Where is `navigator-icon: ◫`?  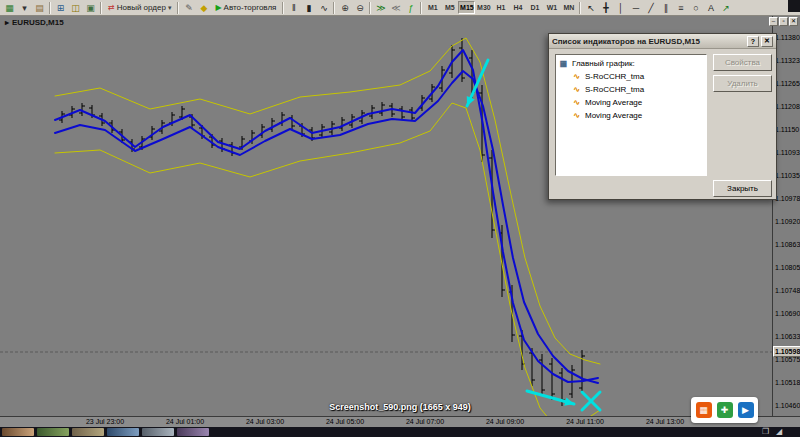 navigator-icon: ◫ is located at coordinates (76, 8).